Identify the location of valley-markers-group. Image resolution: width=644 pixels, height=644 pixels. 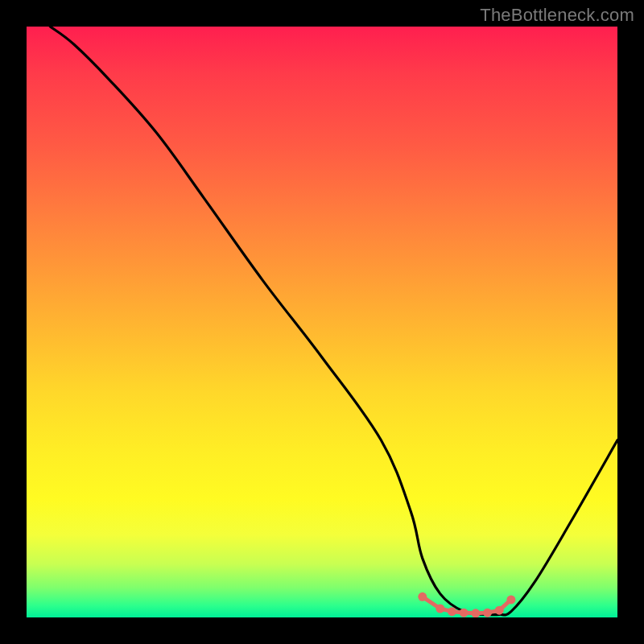
(467, 605).